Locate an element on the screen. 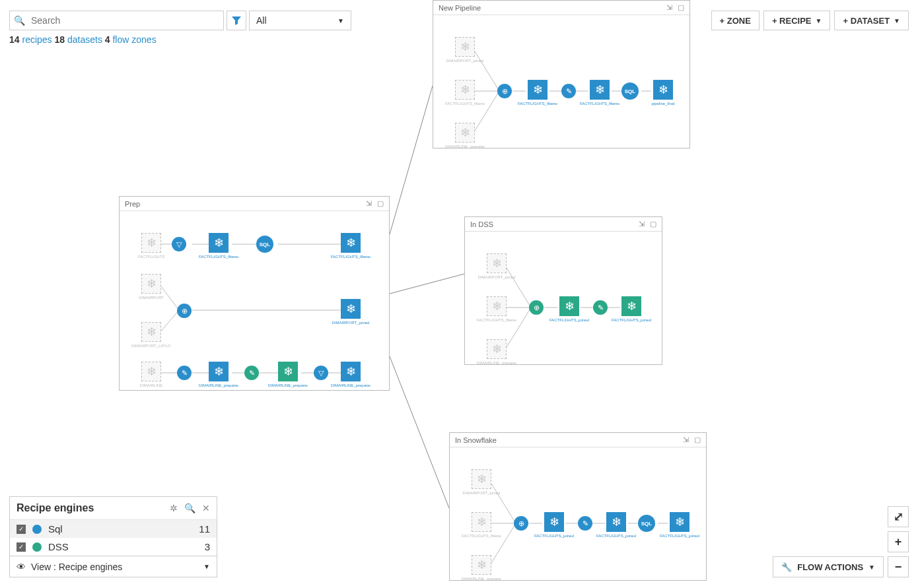 Image resolution: width=918 pixels, height=588 pixels. flow-counts: 14 recipes 18 datasets 4 flow zones is located at coordinates (83, 40).